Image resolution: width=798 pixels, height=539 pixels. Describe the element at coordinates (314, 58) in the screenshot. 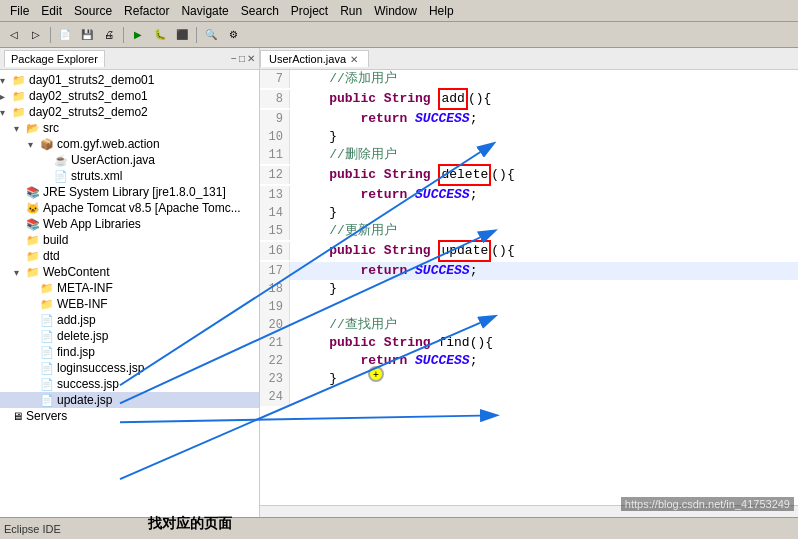

I see `editor-tab-useraction: UserAction.java ✕` at that location.